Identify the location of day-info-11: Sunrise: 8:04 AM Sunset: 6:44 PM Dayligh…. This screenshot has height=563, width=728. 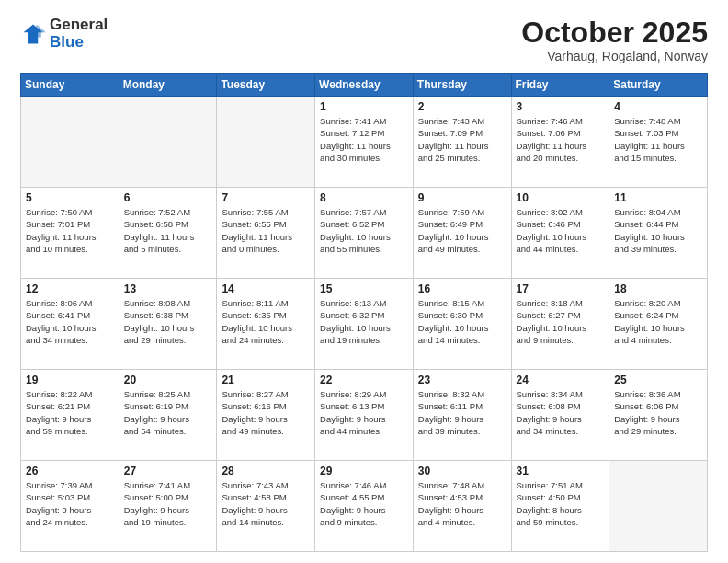
(658, 230).